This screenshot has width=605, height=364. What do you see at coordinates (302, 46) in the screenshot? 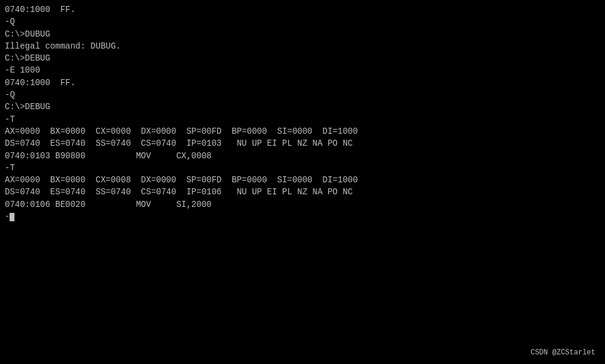
I see `terminal-line: Illegal command: DUBUG.` at bounding box center [302, 46].